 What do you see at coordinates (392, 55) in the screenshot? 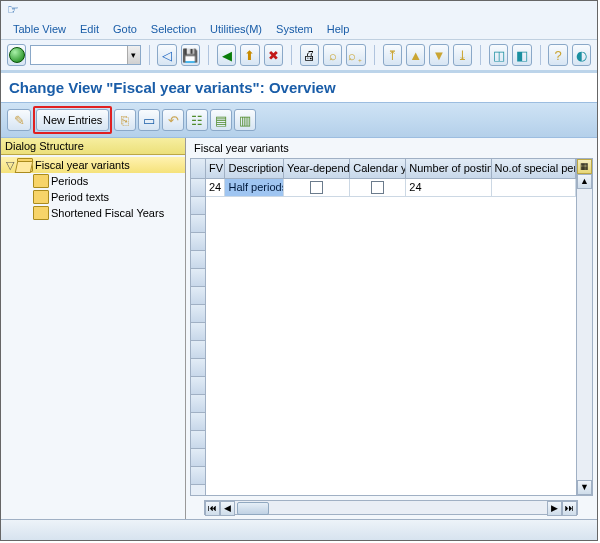
I see `first-page-button: ⤒` at bounding box center [392, 55].